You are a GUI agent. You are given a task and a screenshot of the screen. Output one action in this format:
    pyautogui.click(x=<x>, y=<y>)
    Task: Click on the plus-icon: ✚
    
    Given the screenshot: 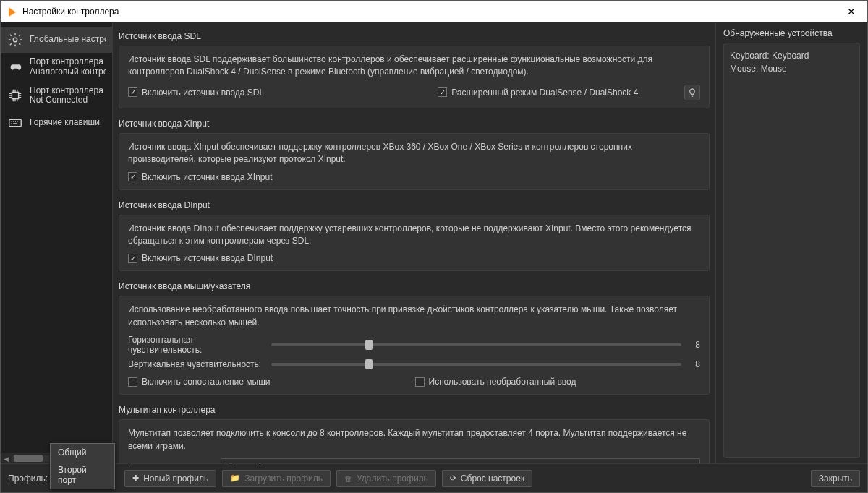 What is the action you would take?
    pyautogui.click(x=136, y=479)
    